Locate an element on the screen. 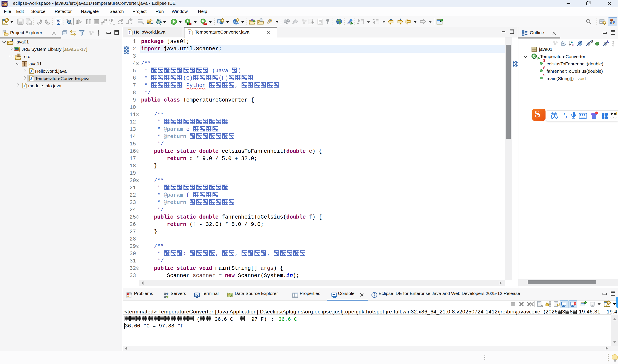  svg-text: z is located at coordinates (573, 45).